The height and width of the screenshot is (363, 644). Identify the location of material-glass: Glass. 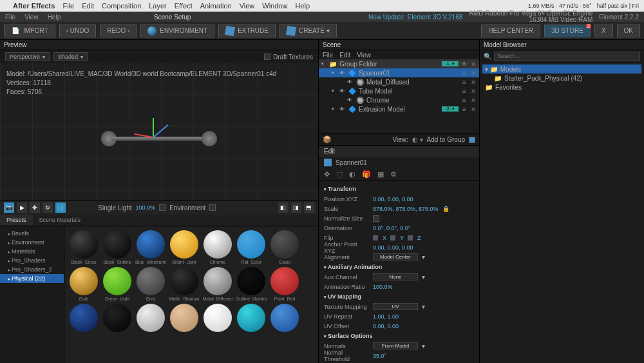
(285, 248).